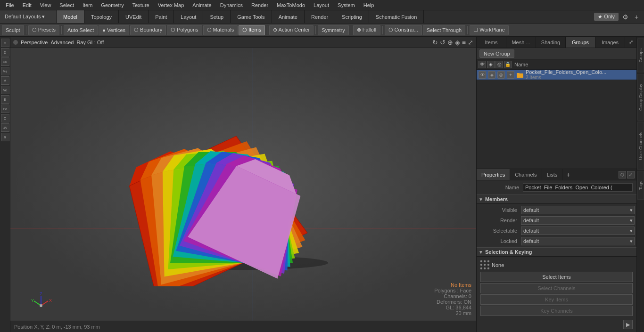 The image size is (644, 332). Describe the element at coordinates (641, 56) in the screenshot. I see `vtab-groups: Groups` at that location.